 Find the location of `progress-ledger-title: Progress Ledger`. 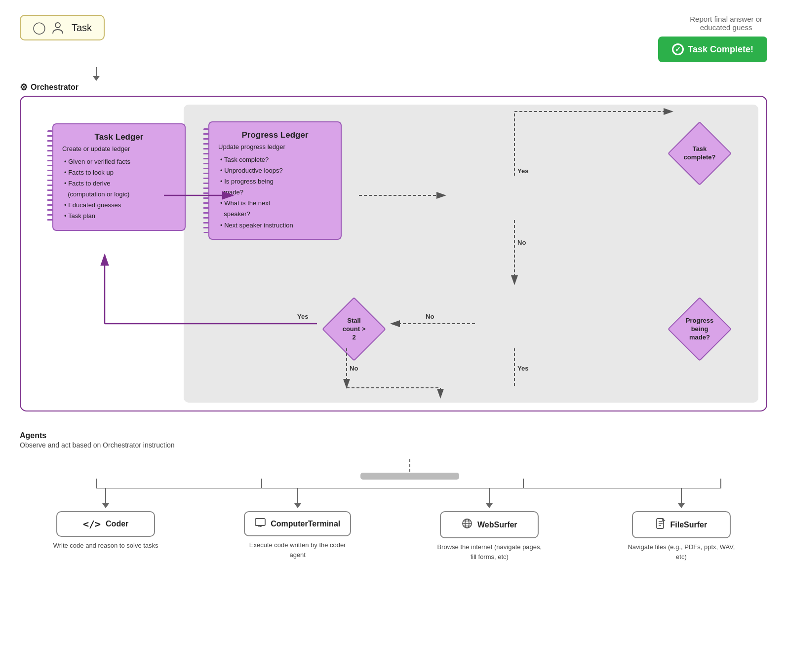

progress-ledger-title: Progress Ledger is located at coordinates (275, 135).